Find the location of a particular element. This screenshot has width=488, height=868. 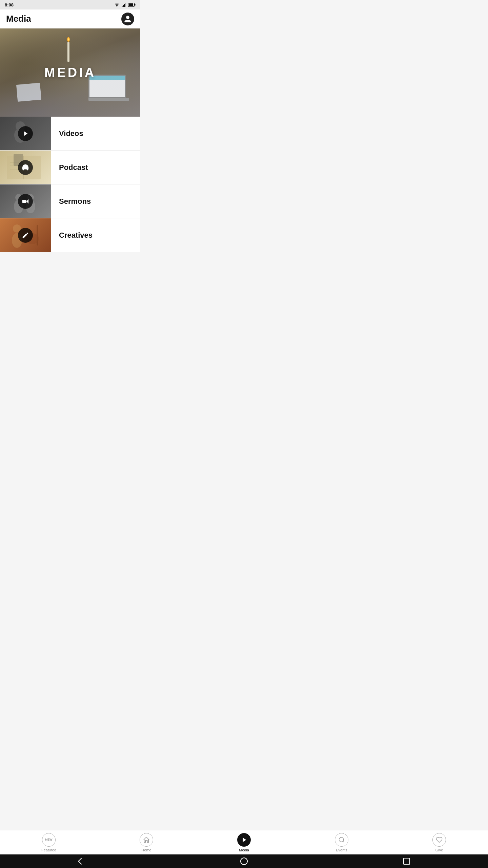

profile-icon is located at coordinates (128, 19).